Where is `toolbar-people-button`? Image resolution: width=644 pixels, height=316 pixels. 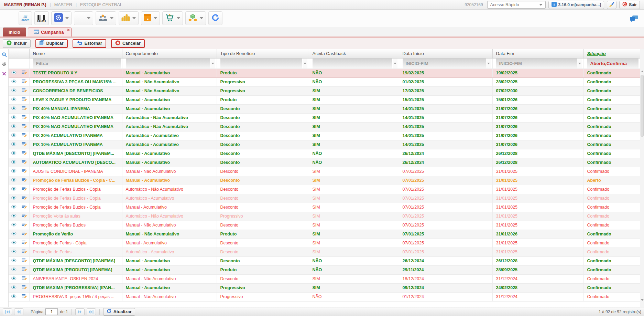
toolbar-people-button is located at coordinates (106, 18).